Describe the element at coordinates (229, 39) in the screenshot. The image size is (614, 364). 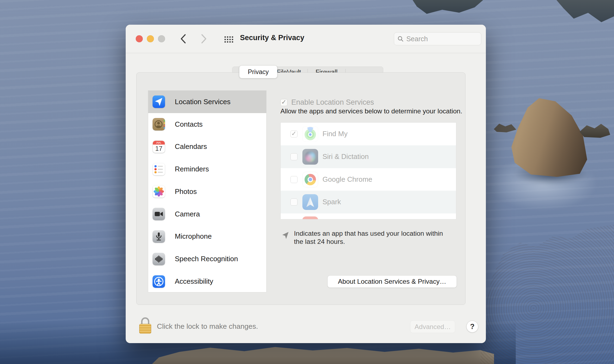
I see `show-all-button` at that location.